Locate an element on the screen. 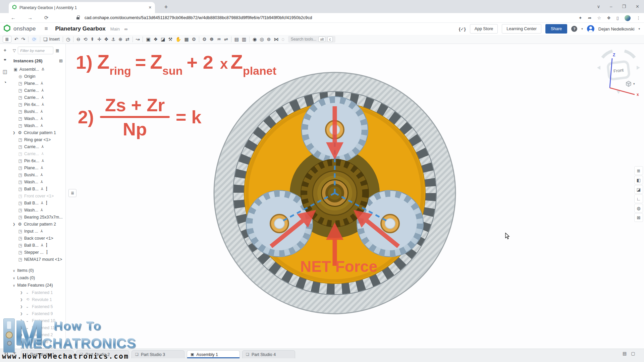  new-tab-button: + is located at coordinates (166, 7).